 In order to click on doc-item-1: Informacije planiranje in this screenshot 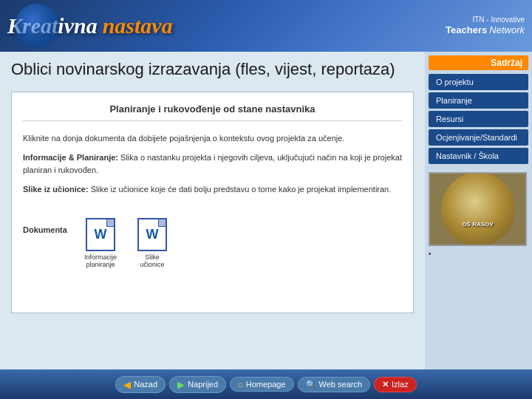, I will do `click(100, 243)`.